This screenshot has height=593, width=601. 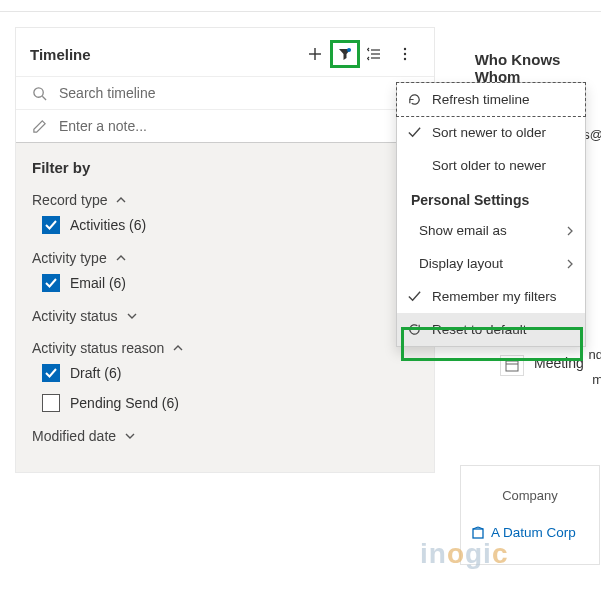 What do you see at coordinates (225, 52) in the screenshot?
I see `timeline-header: Timeline` at bounding box center [225, 52].